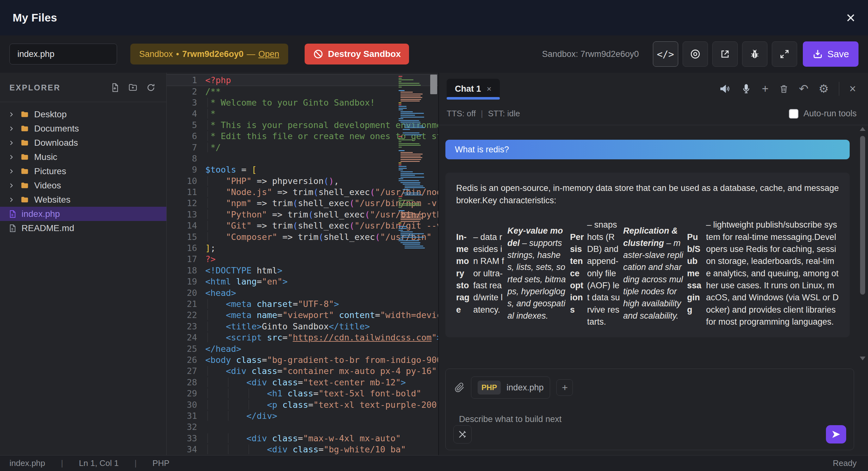 This screenshot has width=868, height=471. Describe the element at coordinates (755, 54) in the screenshot. I see `debug-button` at that location.